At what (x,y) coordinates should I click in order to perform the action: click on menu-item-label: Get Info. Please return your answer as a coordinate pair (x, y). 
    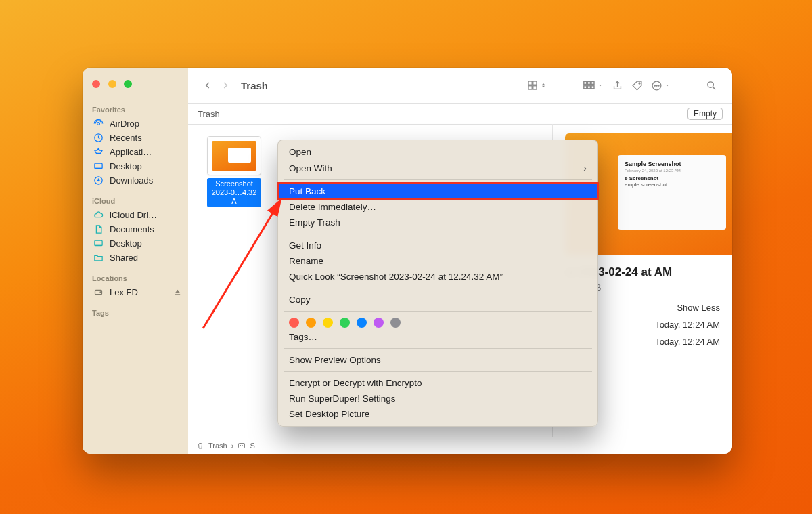
    Looking at the image, I should click on (305, 245).